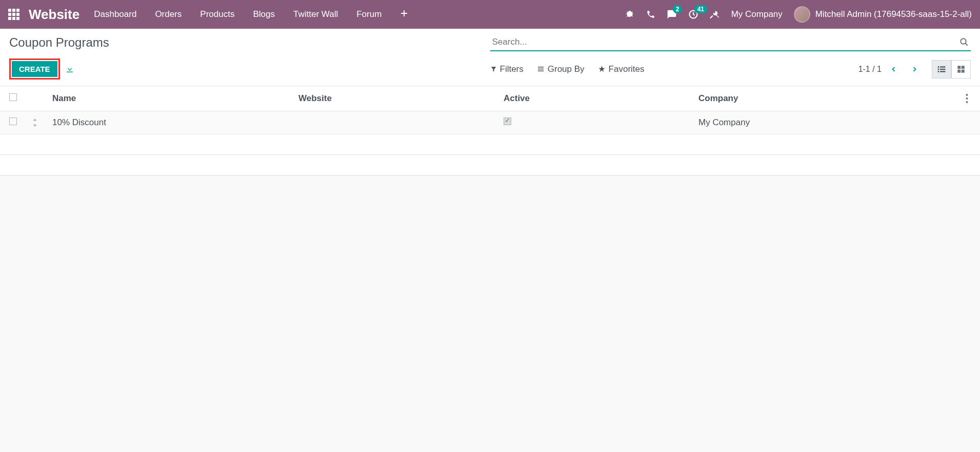  What do you see at coordinates (678, 9) in the screenshot?
I see `messaging-badge: 2` at bounding box center [678, 9].